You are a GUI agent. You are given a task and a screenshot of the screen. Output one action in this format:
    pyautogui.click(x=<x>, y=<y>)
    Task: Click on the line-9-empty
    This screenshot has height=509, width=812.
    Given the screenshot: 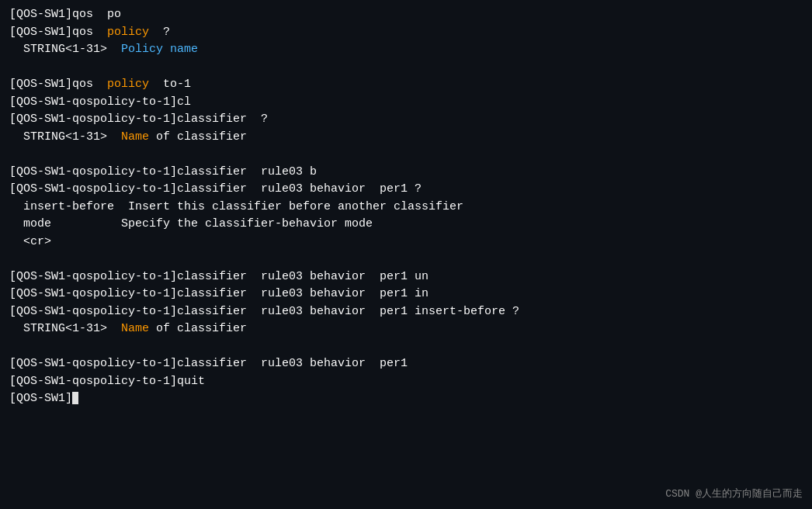 What is the action you would take?
    pyautogui.click(x=406, y=155)
    